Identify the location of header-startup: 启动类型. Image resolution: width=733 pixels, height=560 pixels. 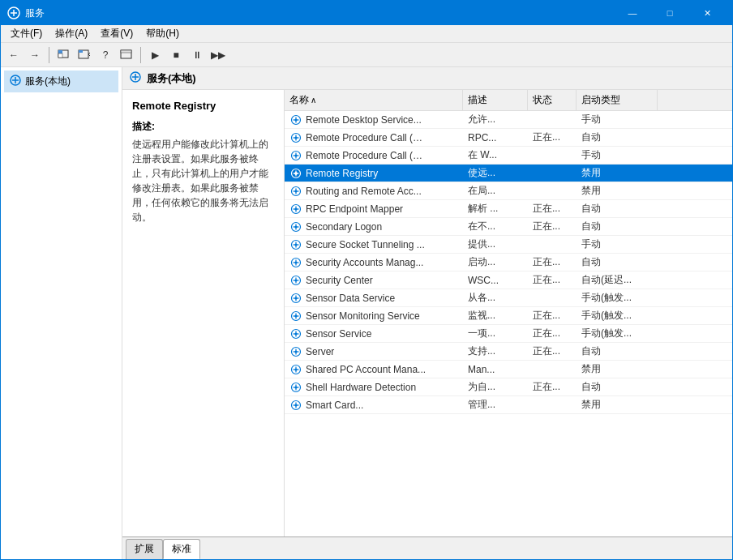
(617, 100).